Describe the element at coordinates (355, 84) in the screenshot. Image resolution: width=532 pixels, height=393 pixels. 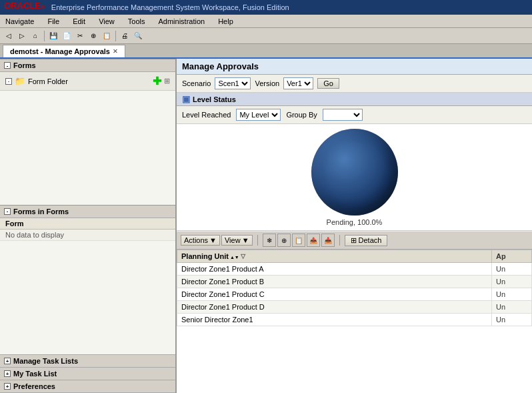
I see `scenario-row: Scenario Scen1 Version Ver1 Go` at that location.